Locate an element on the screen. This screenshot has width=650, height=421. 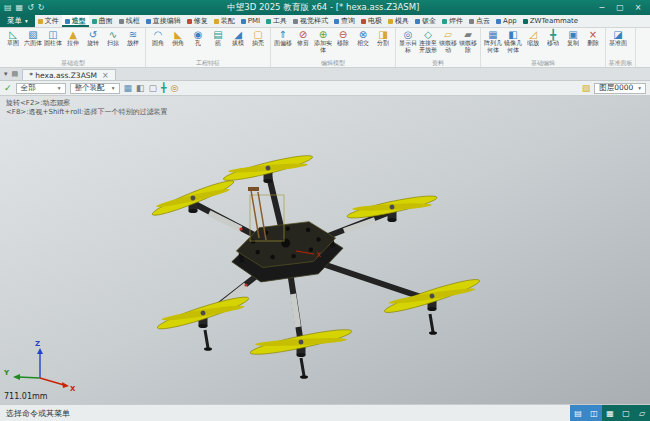
status-bar-icon: ▤ is located at coordinates (578, 413).